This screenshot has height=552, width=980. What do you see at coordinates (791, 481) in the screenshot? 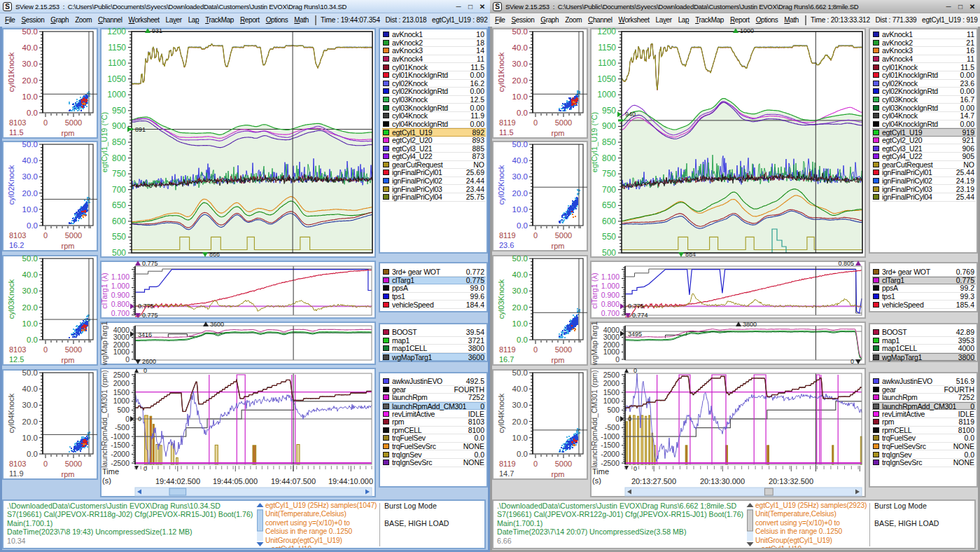
I see `svg-text: 20:13:32.500` at bounding box center [791, 481].